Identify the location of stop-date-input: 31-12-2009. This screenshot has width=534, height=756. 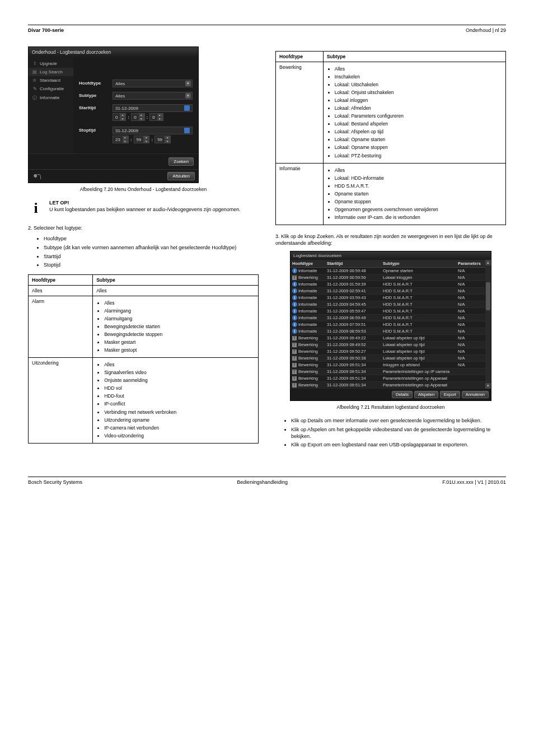
(152, 130).